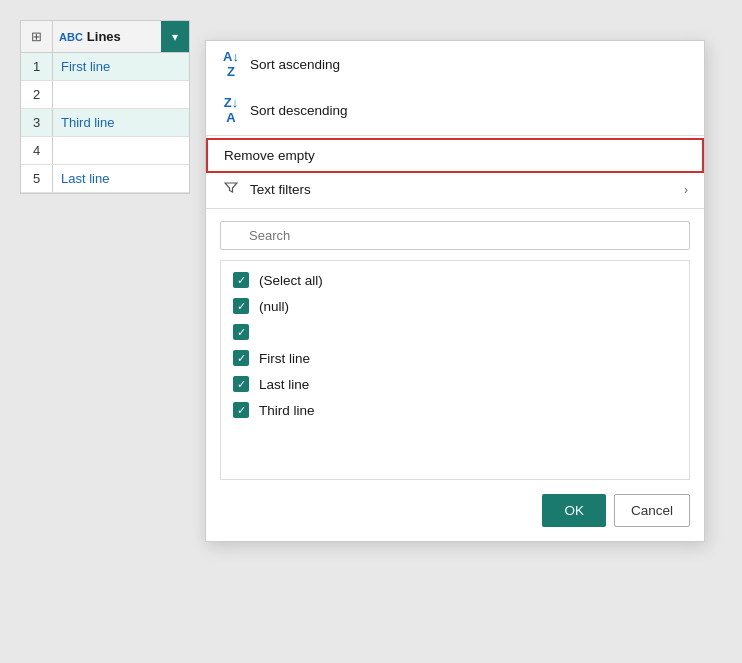 The width and height of the screenshot is (742, 663). I want to click on sort-ascending-label: Sort ascending, so click(295, 64).